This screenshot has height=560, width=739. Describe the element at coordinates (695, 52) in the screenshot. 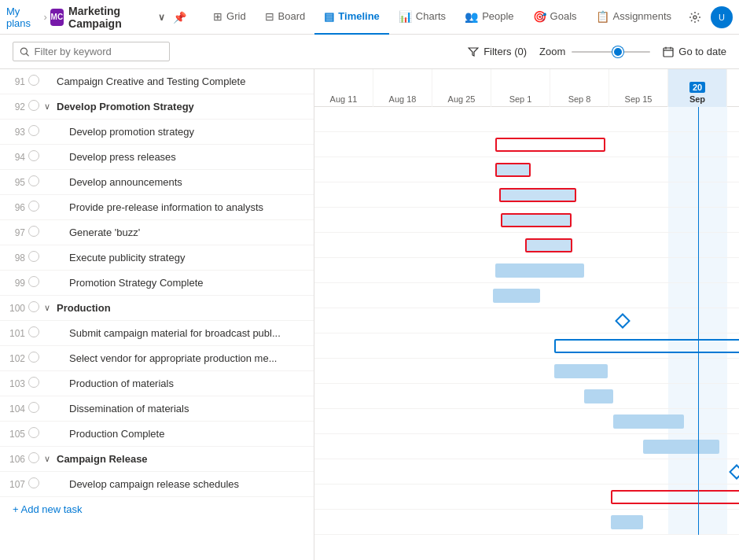

I see `goto-date-button: Go to date` at that location.